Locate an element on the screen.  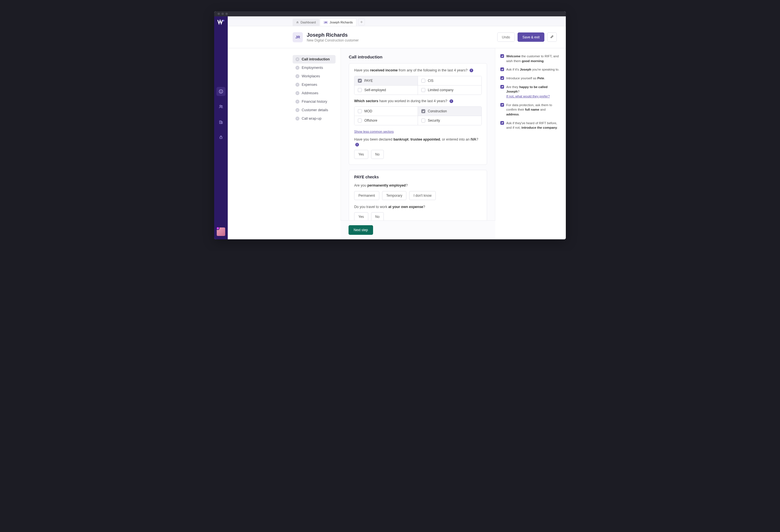
option-self-employed: Self-employed is located at coordinates (386, 90).